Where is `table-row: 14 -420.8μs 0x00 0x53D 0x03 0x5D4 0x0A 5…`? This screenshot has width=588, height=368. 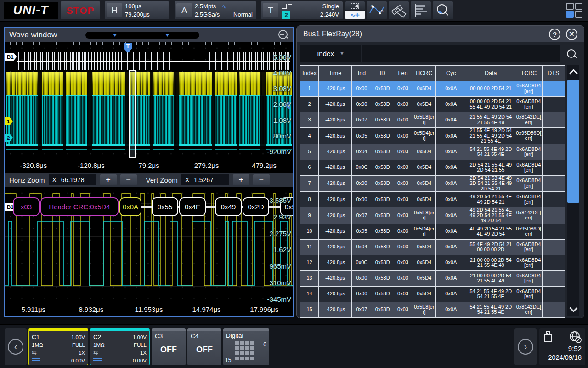 table-row: 14 -420.8μs 0x00 0x53D 0x03 0x5D4 0x0A 5… is located at coordinates (433, 294).